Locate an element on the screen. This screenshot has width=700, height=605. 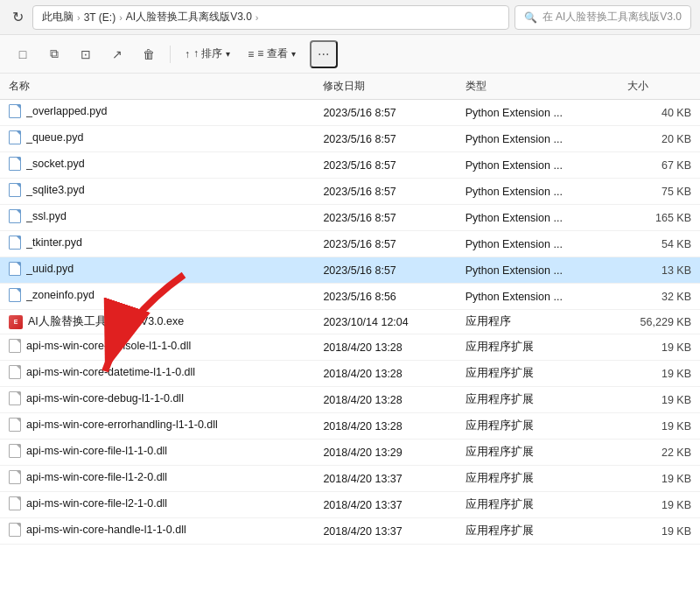
table-row: _tkinter.pyd2023/5/16 8:57Python Extensi… is located at coordinates (350, 244).